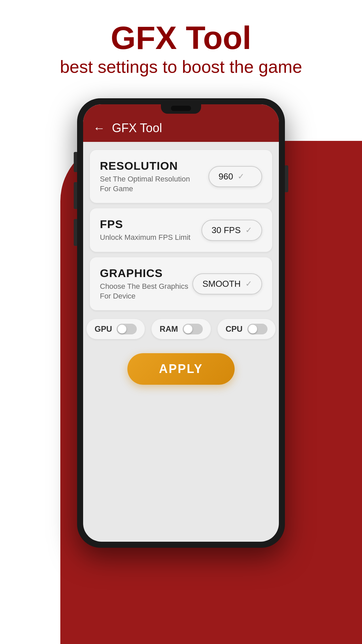  What do you see at coordinates (222, 284) in the screenshot?
I see `graphics-value: SMOOTH` at bounding box center [222, 284].